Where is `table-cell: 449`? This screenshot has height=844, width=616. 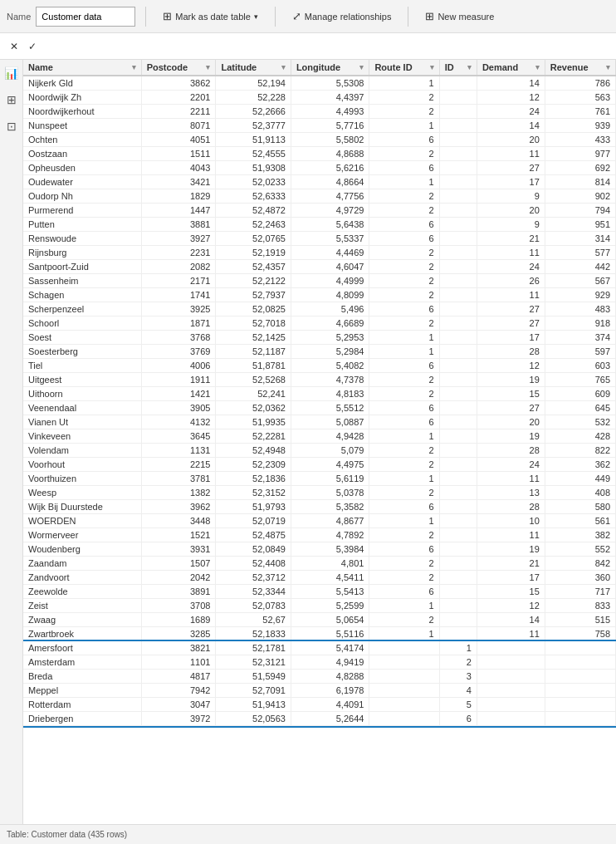 table-cell: 449 is located at coordinates (579, 478).